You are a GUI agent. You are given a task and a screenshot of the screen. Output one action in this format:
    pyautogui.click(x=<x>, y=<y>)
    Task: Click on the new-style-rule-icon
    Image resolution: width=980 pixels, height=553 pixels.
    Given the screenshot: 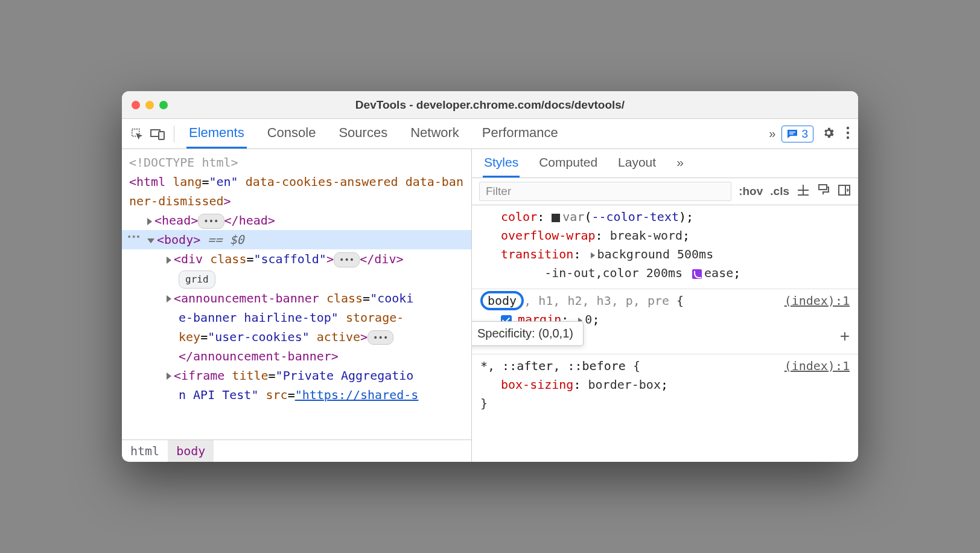 What is the action you would take?
    pyautogui.click(x=803, y=192)
    